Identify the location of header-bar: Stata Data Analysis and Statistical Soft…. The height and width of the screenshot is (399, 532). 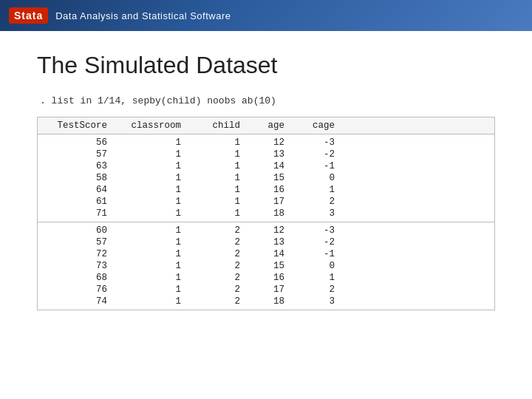
(266, 16).